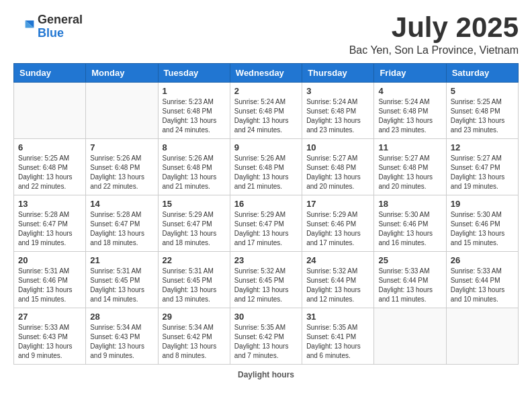  What do you see at coordinates (339, 73) in the screenshot?
I see `day-header-thursday: Thursday` at bounding box center [339, 73].